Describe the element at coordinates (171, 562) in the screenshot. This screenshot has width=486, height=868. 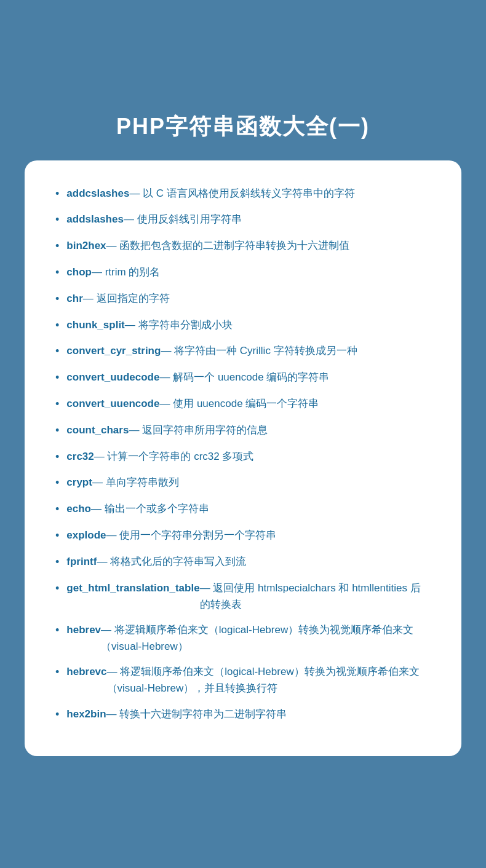
I see `func-desc: — 将格式化后的字符串写入到流` at that location.